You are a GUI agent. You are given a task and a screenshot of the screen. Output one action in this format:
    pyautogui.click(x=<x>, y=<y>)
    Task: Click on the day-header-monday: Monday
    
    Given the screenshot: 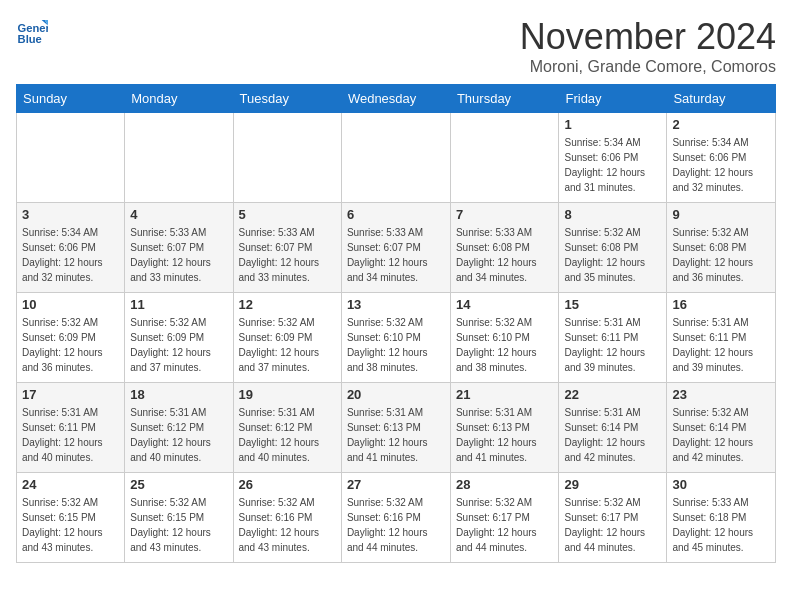 What is the action you would take?
    pyautogui.click(x=179, y=99)
    